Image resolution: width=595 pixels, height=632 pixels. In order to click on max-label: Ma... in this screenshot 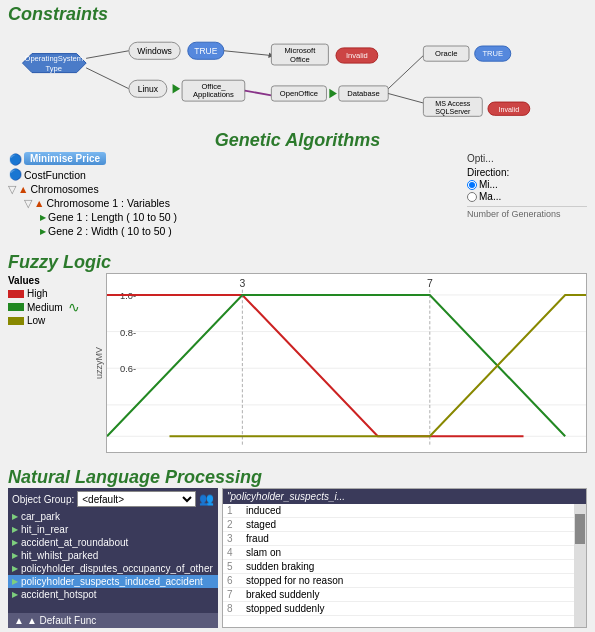, I will do `click(490, 196)`.